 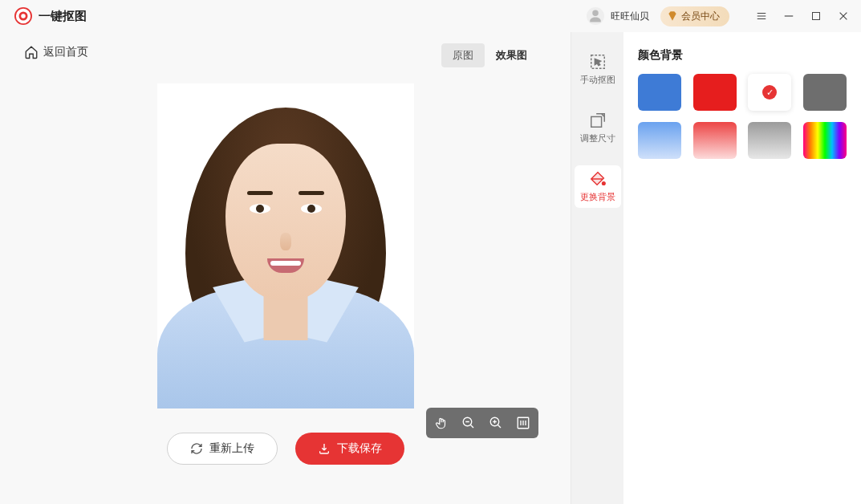 What do you see at coordinates (598, 128) in the screenshot?
I see `tool-resize: 调整尺寸` at bounding box center [598, 128].